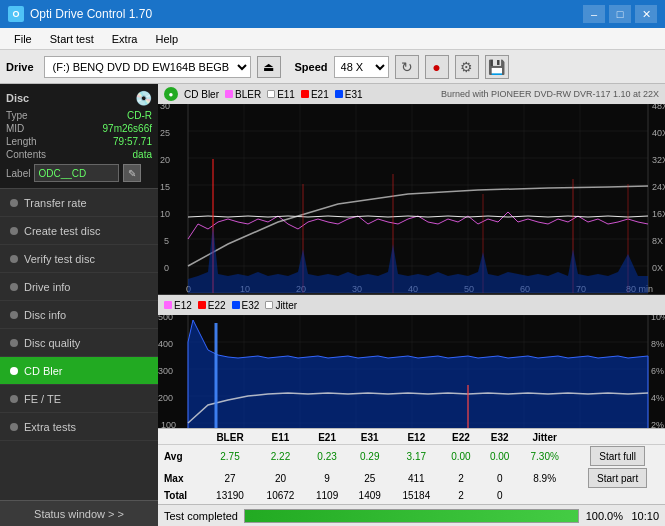 This screenshot has height=526, width=665. I want to click on nav-disc-quality: Disc quality, so click(79, 343).